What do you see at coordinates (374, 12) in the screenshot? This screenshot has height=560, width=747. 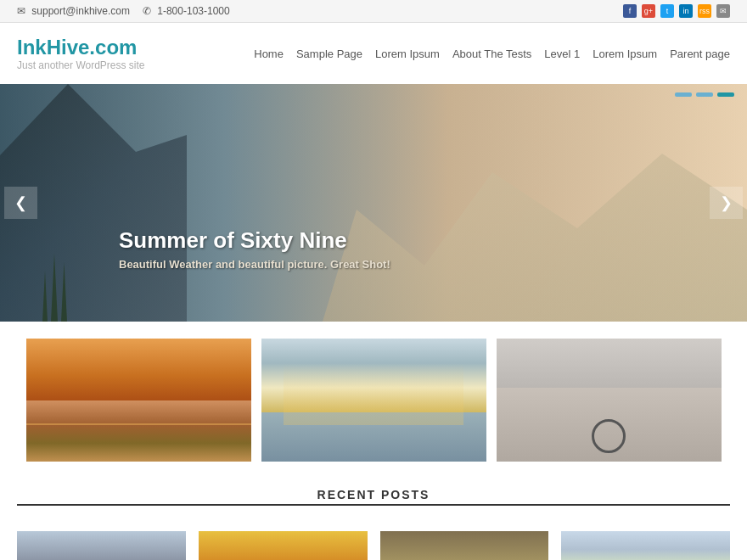 I see `top-bar: ✉ support@inkhive.com ✆ 1-800-103-1000 f…` at bounding box center [374, 12].